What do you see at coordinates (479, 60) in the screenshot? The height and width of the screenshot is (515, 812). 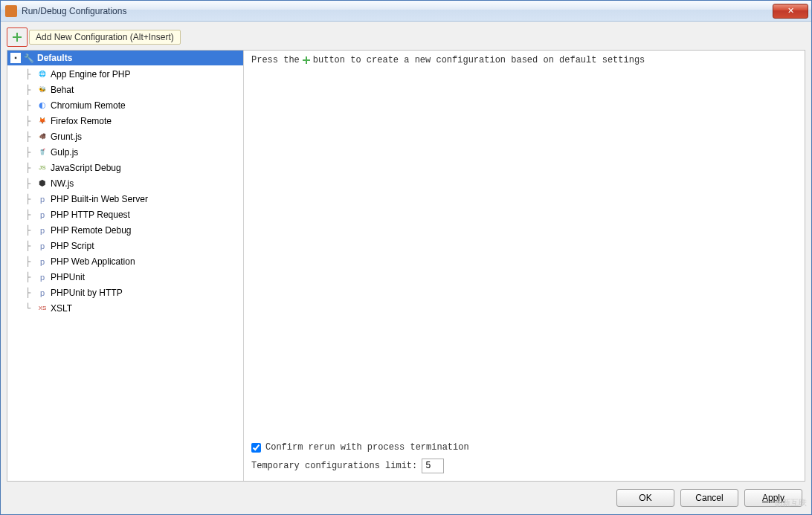 I see `instruction-post: button to create a new configuration bas…` at bounding box center [479, 60].